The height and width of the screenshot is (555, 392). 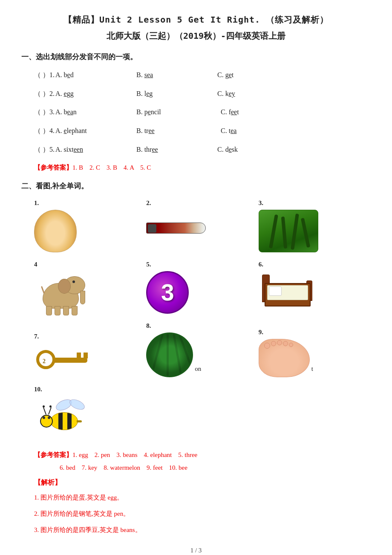 What do you see at coordinates (202, 514) in the screenshot?
I see `analysis-item-2: 2. 图片所给的是钢笔,英文是 pen。` at bounding box center [202, 514].